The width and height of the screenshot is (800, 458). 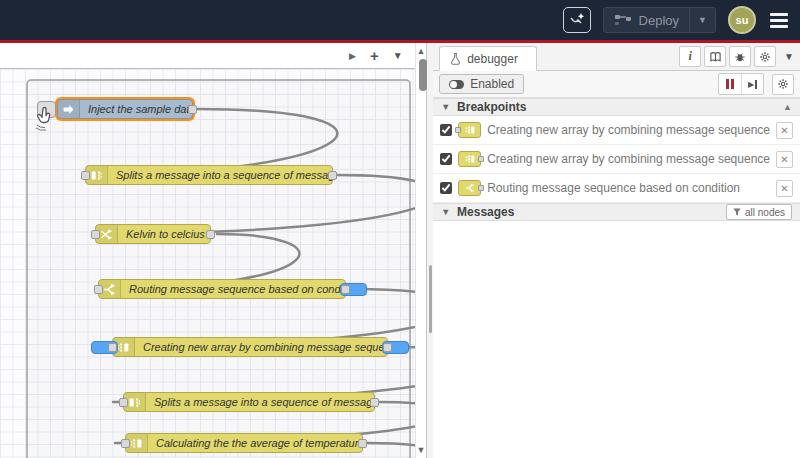 I want to click on list-scroll-up-icon: ▲, so click(x=788, y=107).